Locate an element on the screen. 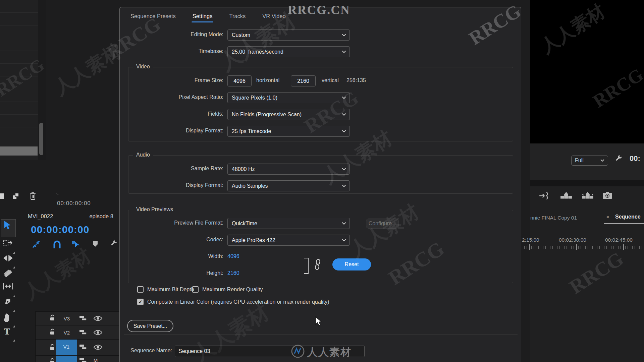 This screenshot has height=362, width=644. timeline-ruler is located at coordinates (583, 247).